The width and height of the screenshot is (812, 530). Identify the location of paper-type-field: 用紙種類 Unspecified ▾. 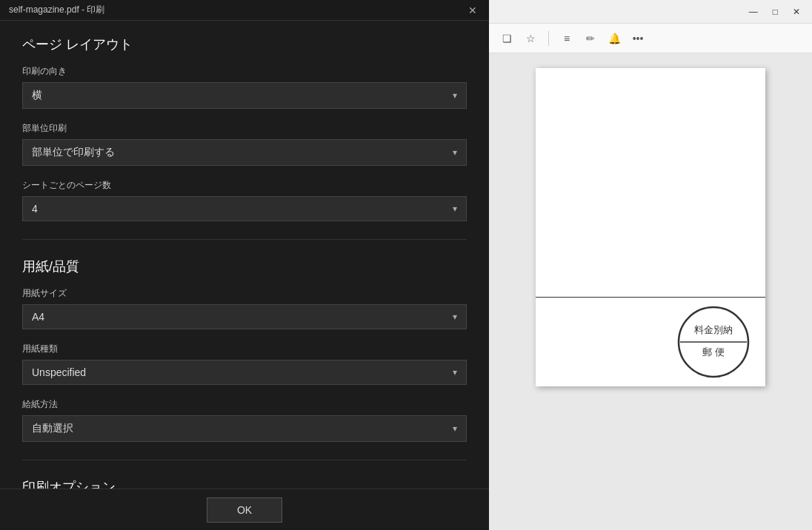
(244, 364).